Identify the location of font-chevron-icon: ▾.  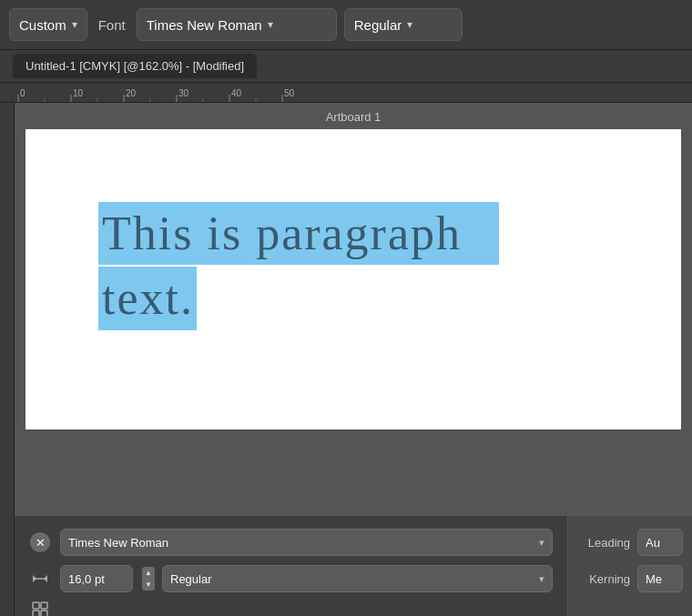
(270, 25).